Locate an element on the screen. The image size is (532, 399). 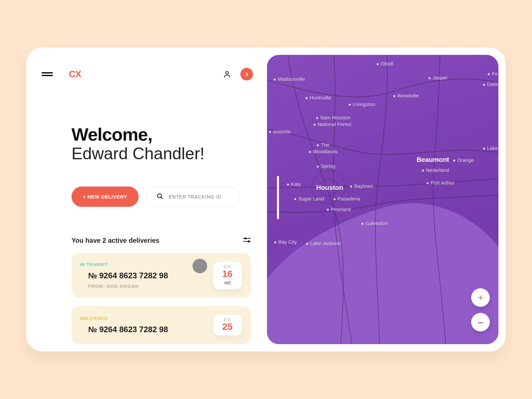
greeting-line1: Welcome, is located at coordinates (162, 134).